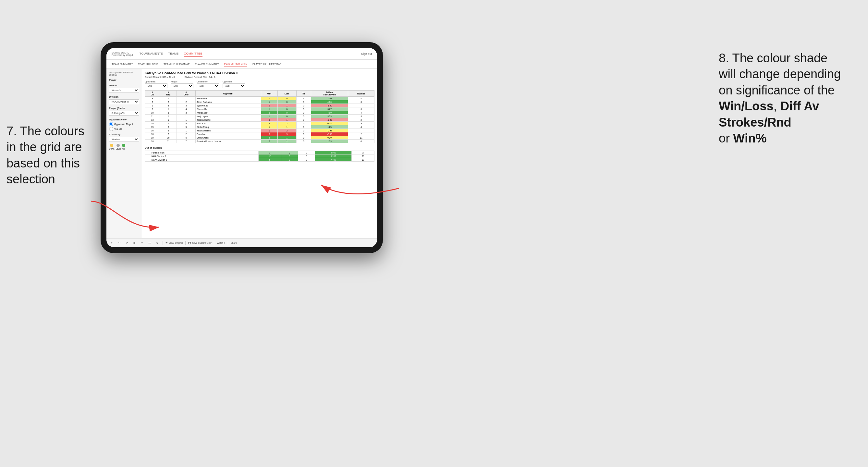  Describe the element at coordinates (122, 64) in the screenshot. I see `subnav-team-summary: TEAM SUMMARY` at that location.